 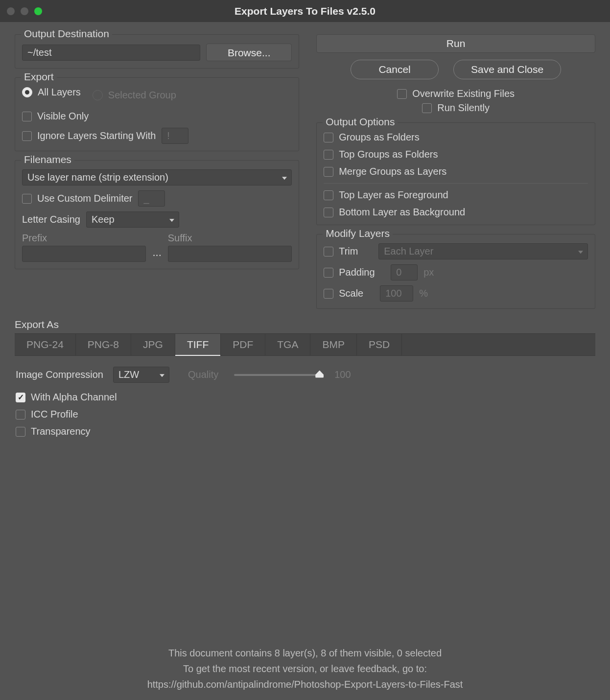 What do you see at coordinates (483, 252) in the screenshot?
I see `trim-select: Each Layer` at bounding box center [483, 252].